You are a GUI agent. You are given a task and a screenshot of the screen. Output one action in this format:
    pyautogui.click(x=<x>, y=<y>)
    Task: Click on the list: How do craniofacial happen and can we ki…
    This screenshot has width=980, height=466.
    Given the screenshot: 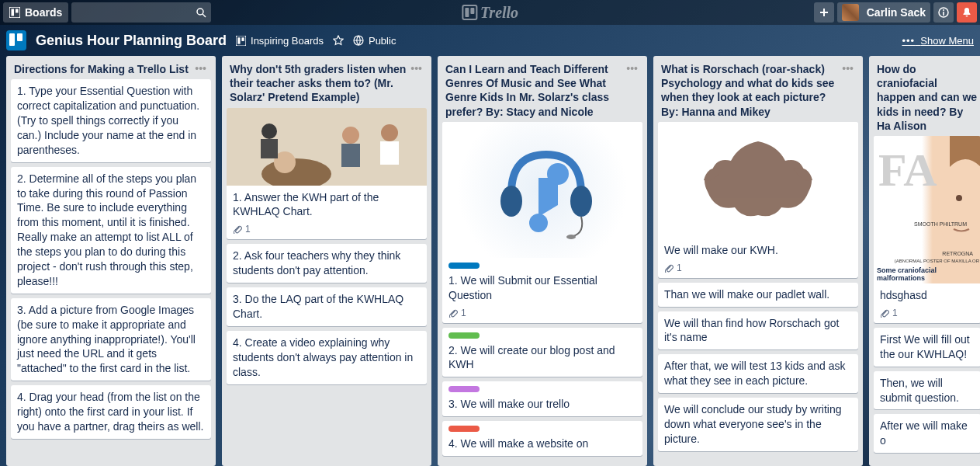 What is the action you would take?
    pyautogui.click(x=925, y=261)
    